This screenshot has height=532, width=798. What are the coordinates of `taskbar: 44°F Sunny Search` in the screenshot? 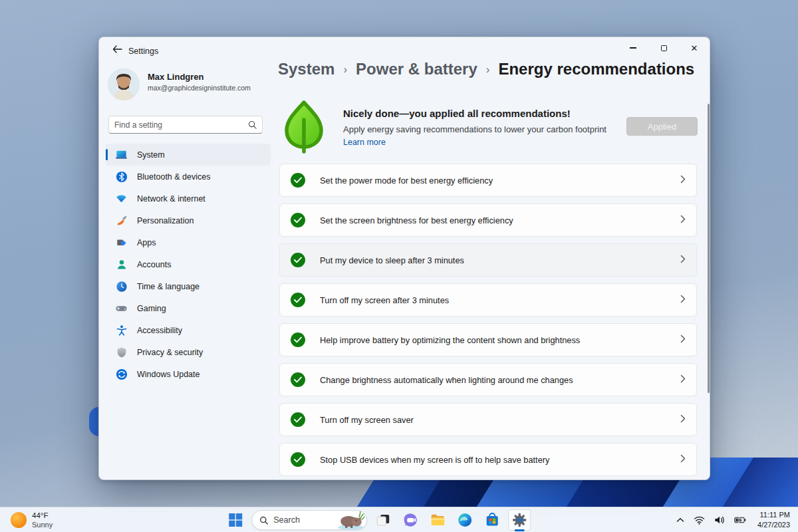 It's located at (399, 519).